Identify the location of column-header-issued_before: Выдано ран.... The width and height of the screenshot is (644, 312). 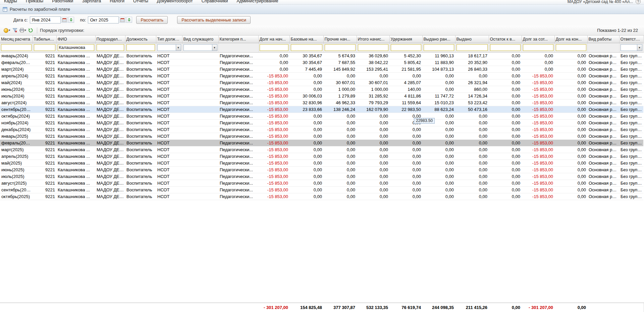
(439, 39).